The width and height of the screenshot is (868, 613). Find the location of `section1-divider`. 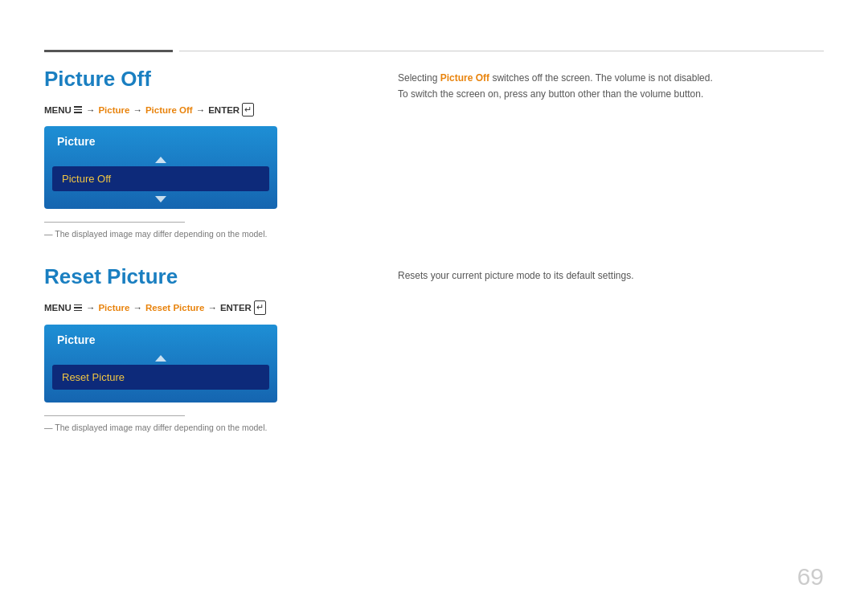

section1-divider is located at coordinates (114, 222).